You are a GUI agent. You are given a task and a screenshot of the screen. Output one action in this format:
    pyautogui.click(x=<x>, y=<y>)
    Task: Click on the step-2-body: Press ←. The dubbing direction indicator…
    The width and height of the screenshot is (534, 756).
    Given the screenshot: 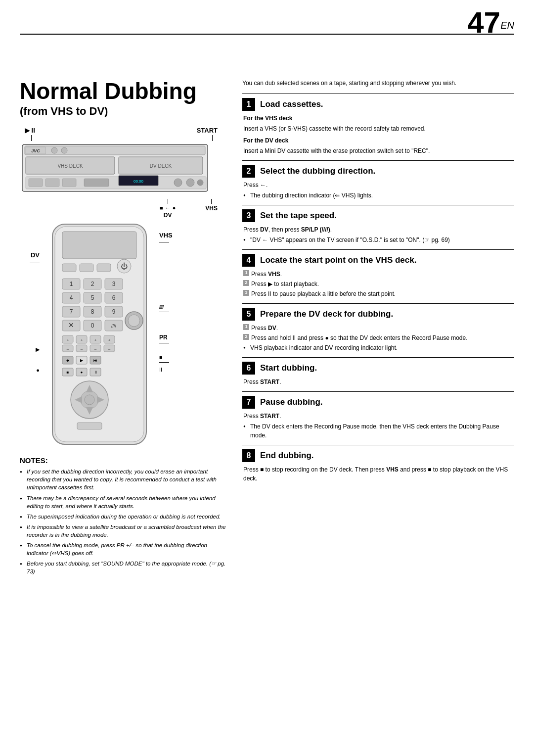 What is the action you would take?
    pyautogui.click(x=378, y=190)
    